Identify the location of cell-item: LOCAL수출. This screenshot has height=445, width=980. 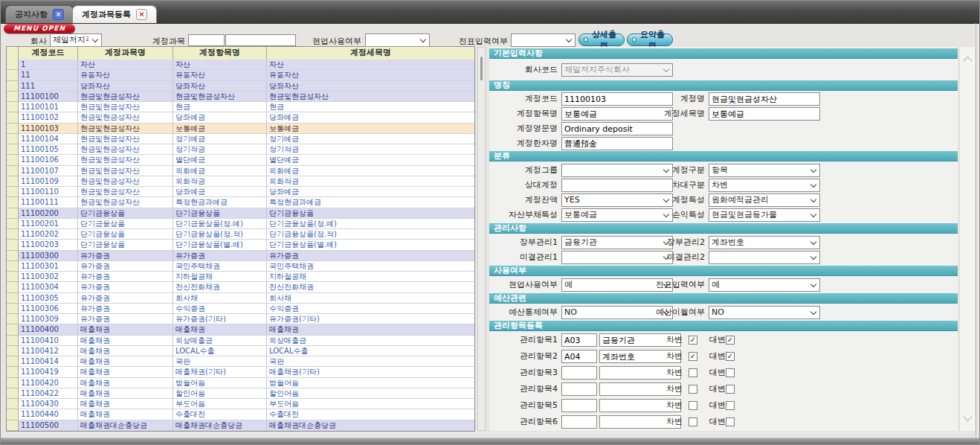
(220, 351).